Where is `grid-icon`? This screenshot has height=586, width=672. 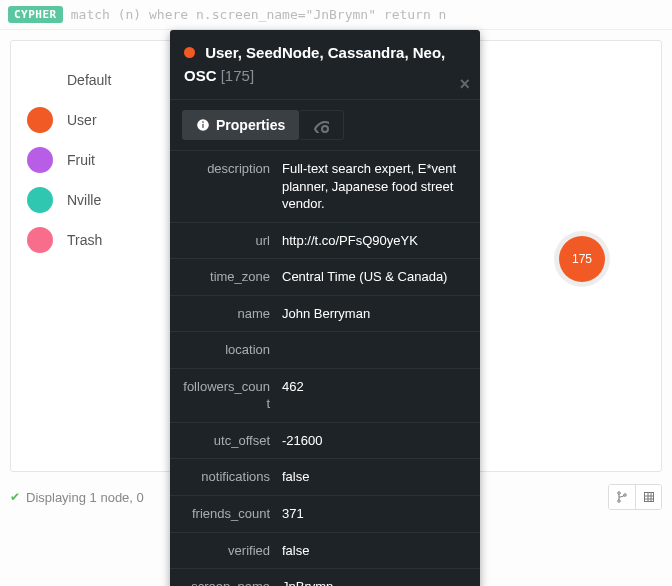
grid-icon is located at coordinates (649, 497).